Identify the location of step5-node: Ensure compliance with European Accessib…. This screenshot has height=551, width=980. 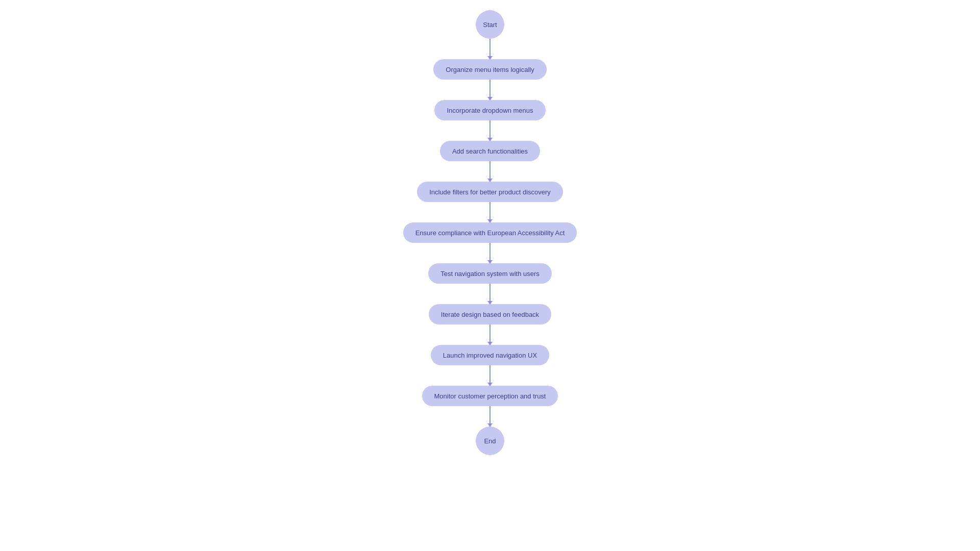
(490, 233).